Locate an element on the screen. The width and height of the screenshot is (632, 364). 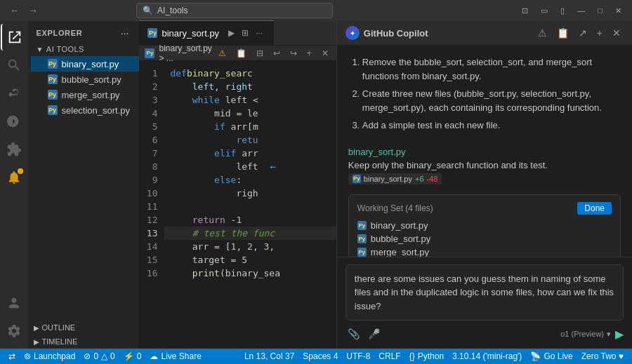
eol-label: CRLF is located at coordinates (389, 356).